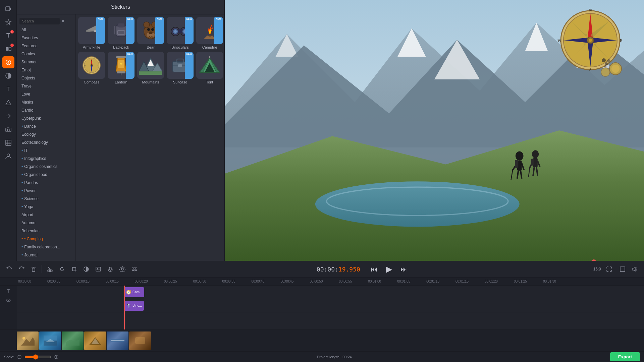 This screenshot has width=644, height=362. Describe the element at coordinates (46, 183) in the screenshot. I see `cat-pandas: Pandas` at that location.